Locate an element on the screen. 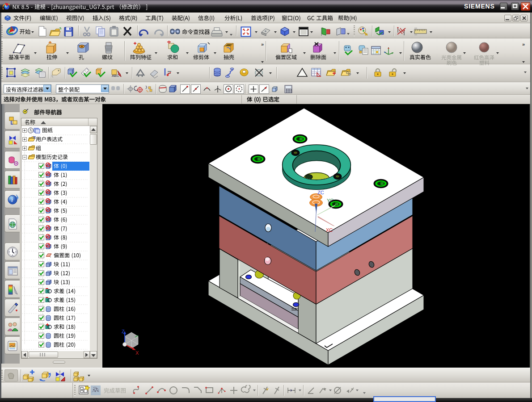 This screenshot has height=402, width=532. svg-text: X is located at coordinates (137, 353).